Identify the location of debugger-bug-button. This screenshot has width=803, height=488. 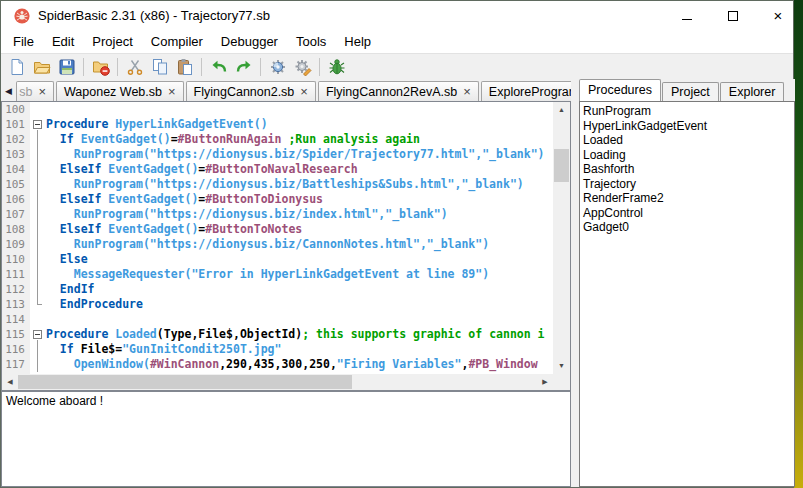
(336, 67).